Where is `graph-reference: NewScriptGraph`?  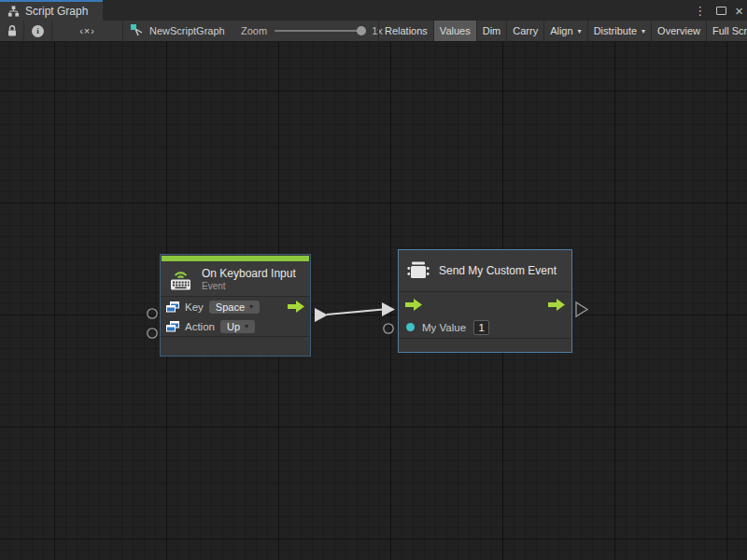 graph-reference: NewScriptGraph is located at coordinates (177, 31).